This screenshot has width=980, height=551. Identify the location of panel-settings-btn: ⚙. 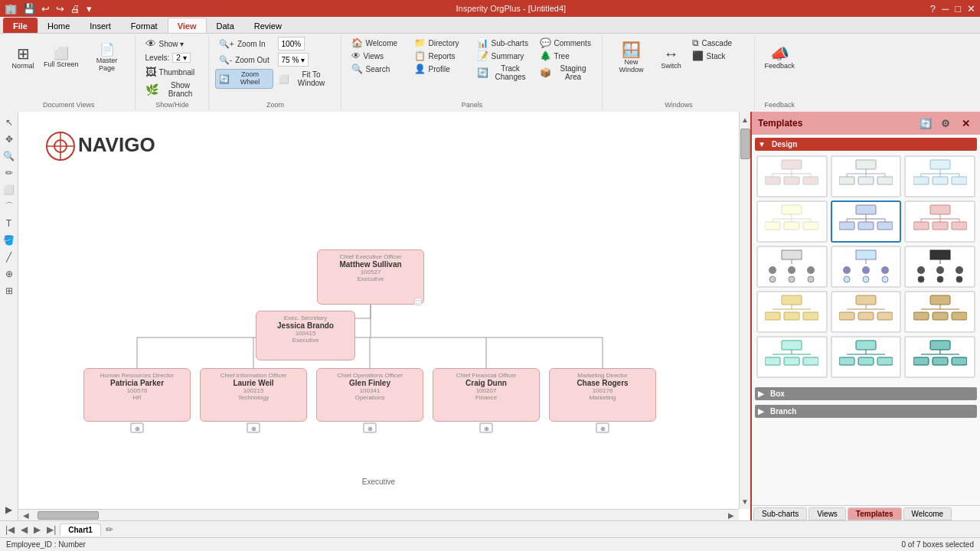
(946, 123).